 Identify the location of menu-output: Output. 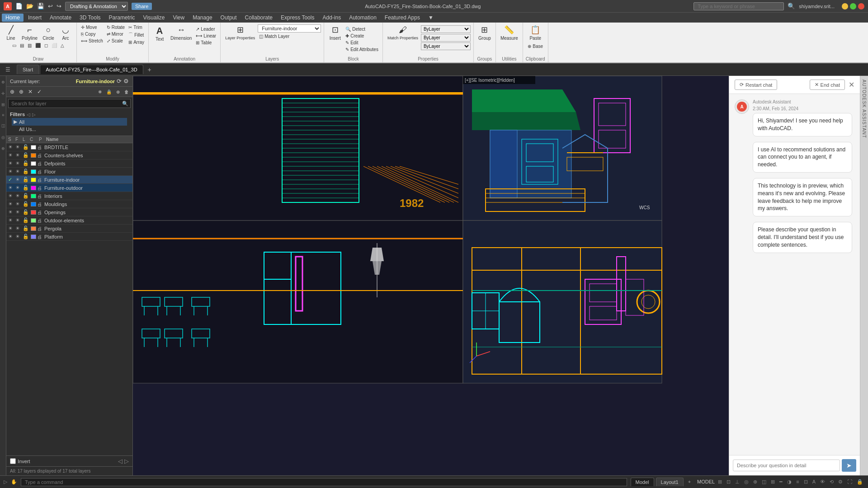
(229, 18).